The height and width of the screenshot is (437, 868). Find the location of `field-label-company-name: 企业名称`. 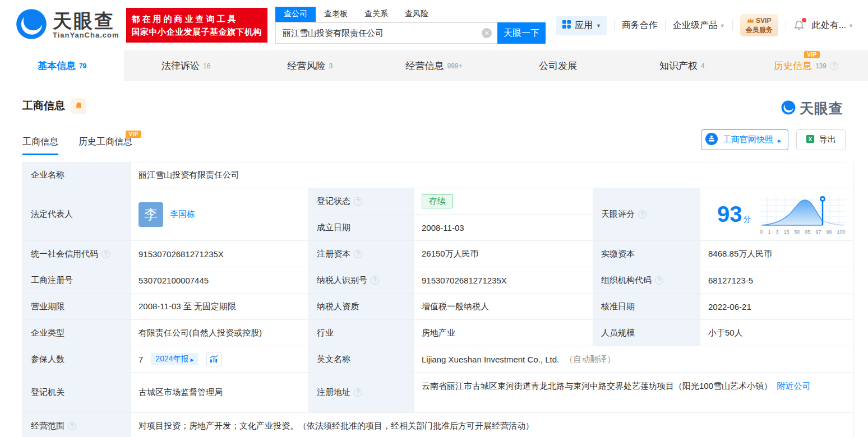

field-label-company-name: 企业名称 is located at coordinates (77, 175).